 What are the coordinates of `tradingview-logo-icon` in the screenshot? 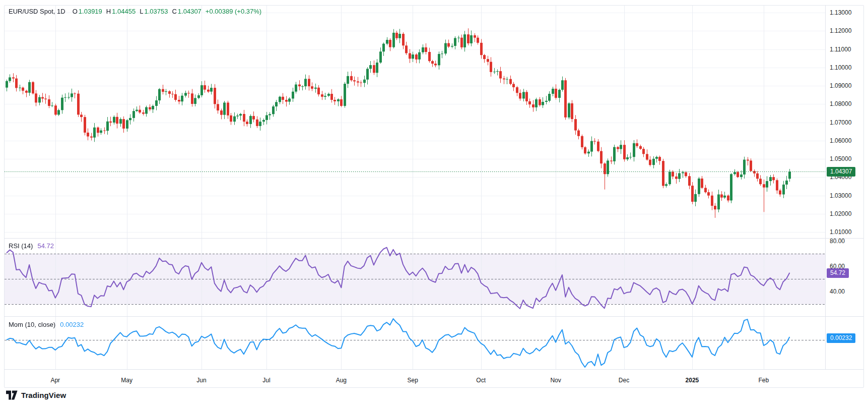 It's located at (12, 395).